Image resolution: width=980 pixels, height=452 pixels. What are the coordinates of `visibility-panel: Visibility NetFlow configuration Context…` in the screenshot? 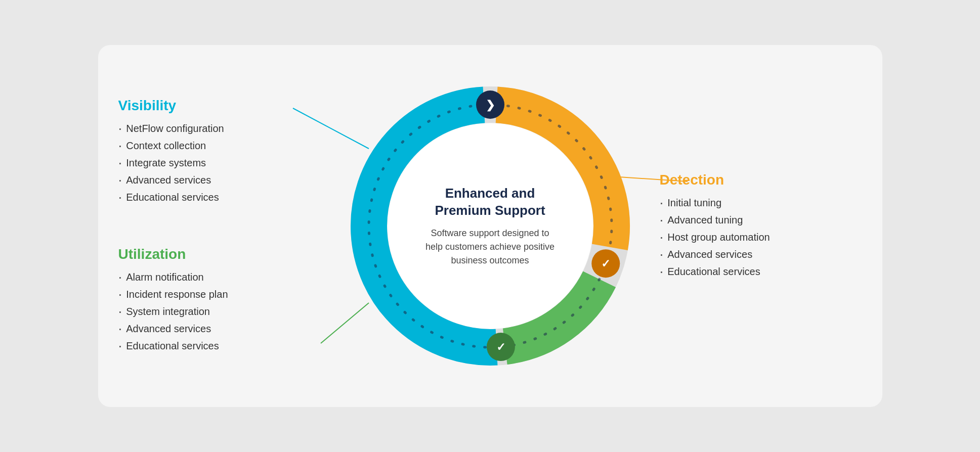 It's located at (220, 152).